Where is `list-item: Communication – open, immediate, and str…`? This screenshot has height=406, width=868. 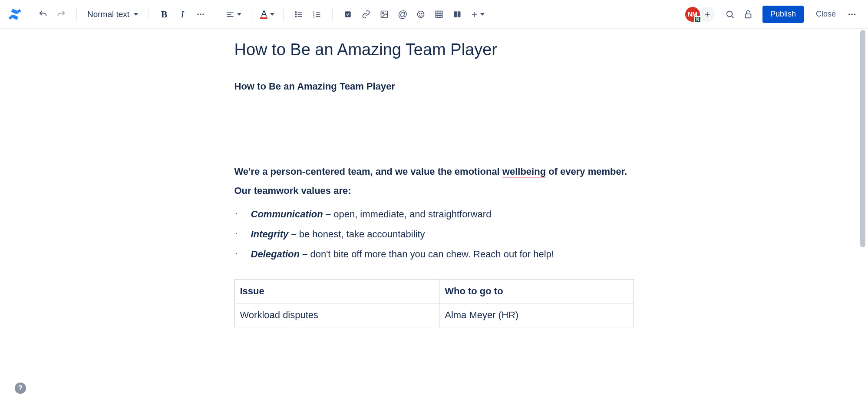
list-item: Communication – open, immediate, and str… is located at coordinates (434, 214).